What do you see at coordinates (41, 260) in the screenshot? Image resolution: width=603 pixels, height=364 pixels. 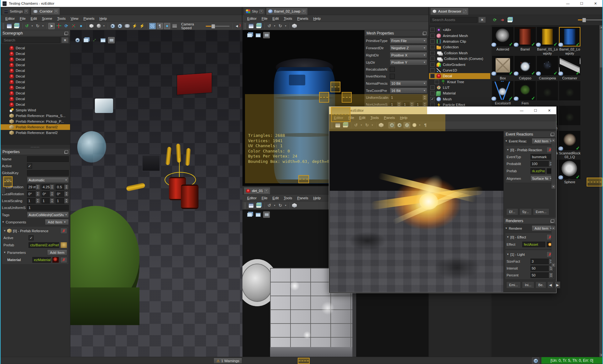 I see `material-asset-field: ezMaterialAsset` at bounding box center [41, 260].